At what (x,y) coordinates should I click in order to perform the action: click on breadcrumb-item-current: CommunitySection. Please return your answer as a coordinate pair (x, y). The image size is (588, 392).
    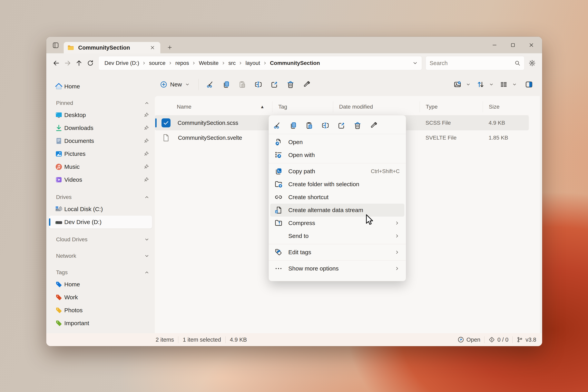
    Looking at the image, I should click on (295, 63).